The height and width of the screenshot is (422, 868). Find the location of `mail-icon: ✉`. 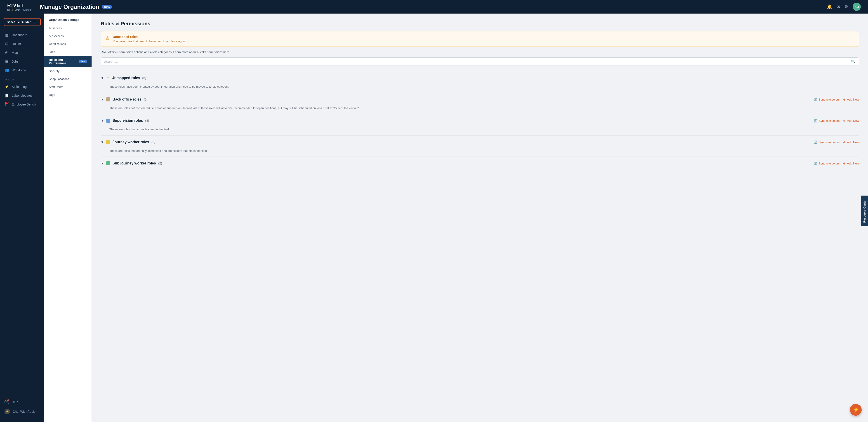

mail-icon: ✉ is located at coordinates (838, 7).